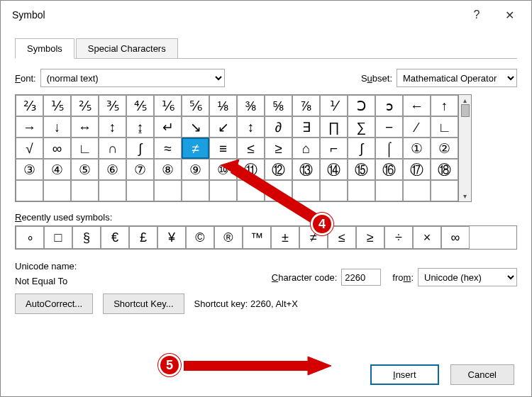 This screenshot has height=397, width=532. I want to click on symbol-cell: ⅘, so click(140, 106).